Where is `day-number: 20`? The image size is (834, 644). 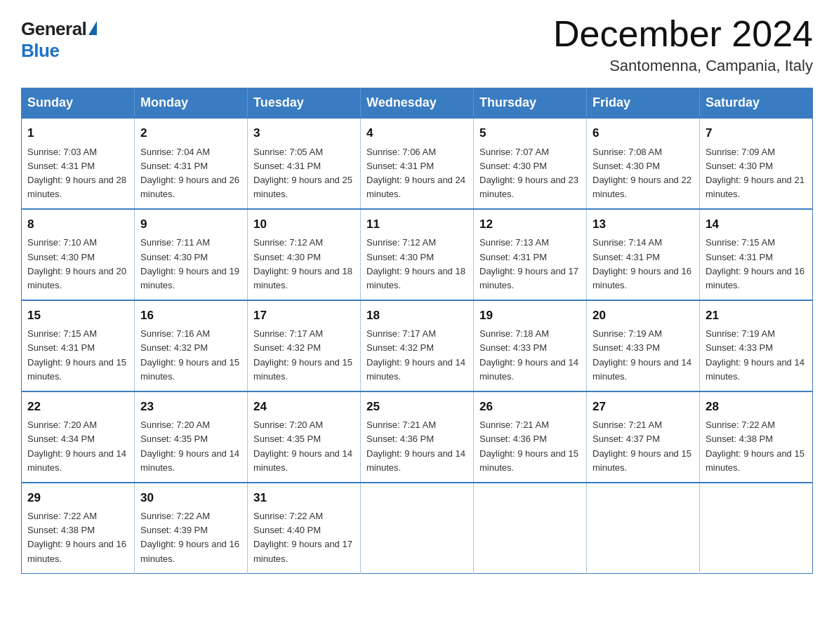
day-number: 20 is located at coordinates (643, 316).